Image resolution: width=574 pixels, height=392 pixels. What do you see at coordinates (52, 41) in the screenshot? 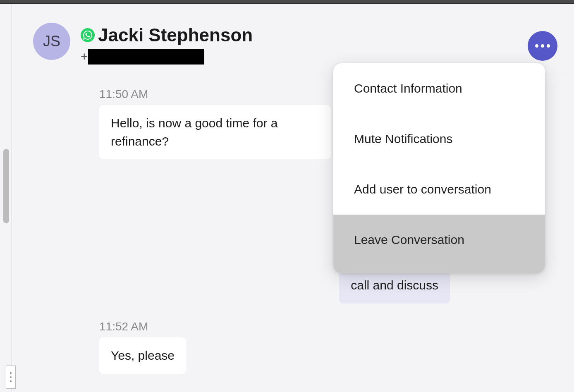
I see `avatar-initials: JS` at bounding box center [52, 41].